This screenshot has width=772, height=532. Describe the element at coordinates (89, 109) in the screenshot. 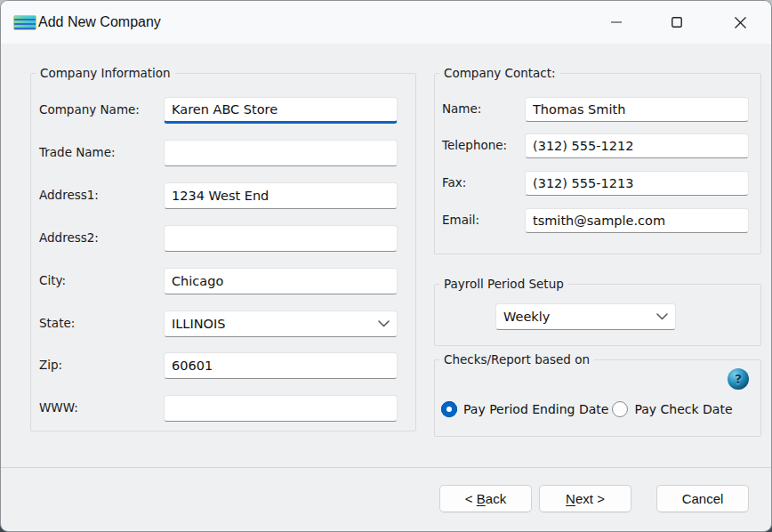

I see `company-name-label: Company Name:` at that location.